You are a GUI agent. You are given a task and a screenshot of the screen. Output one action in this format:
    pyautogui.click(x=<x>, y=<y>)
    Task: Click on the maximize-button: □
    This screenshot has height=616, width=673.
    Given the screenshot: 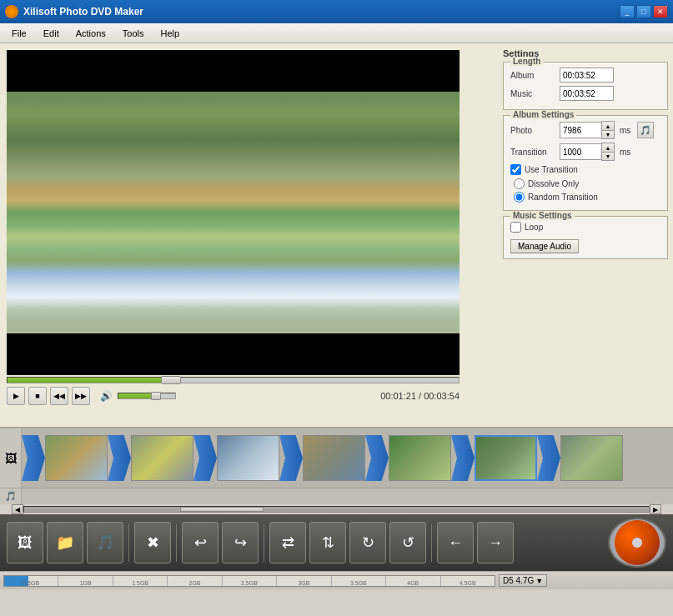 What is the action you would take?
    pyautogui.click(x=644, y=12)
    